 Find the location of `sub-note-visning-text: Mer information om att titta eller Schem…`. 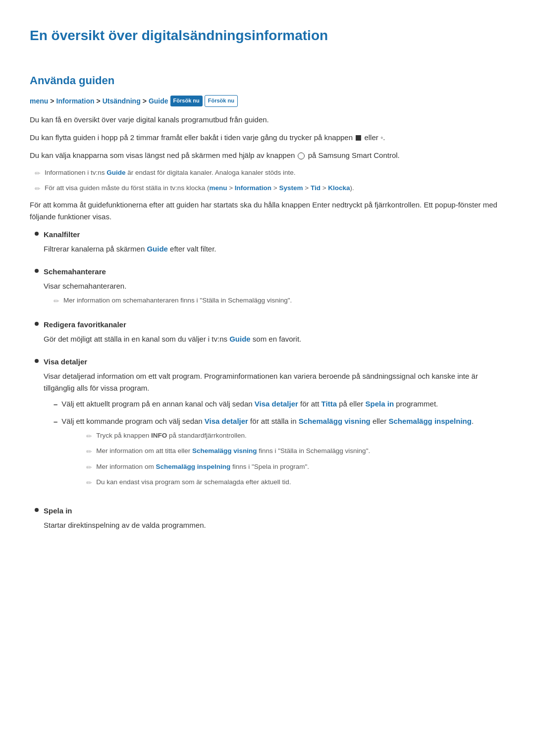

sub-note-visning-text: Mer information om att titta eller Schem… is located at coordinates (233, 451).